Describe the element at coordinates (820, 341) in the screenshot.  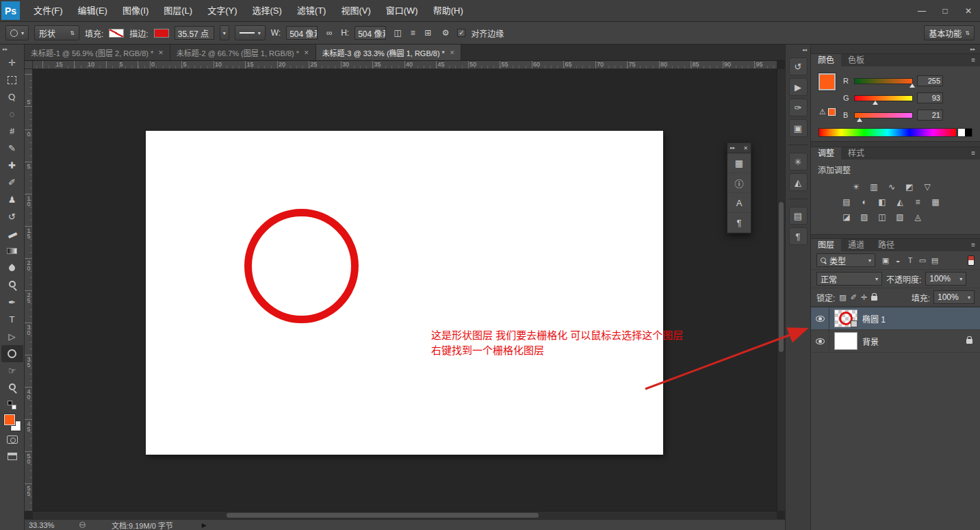
I see `layer-visibility-toggle` at that location.